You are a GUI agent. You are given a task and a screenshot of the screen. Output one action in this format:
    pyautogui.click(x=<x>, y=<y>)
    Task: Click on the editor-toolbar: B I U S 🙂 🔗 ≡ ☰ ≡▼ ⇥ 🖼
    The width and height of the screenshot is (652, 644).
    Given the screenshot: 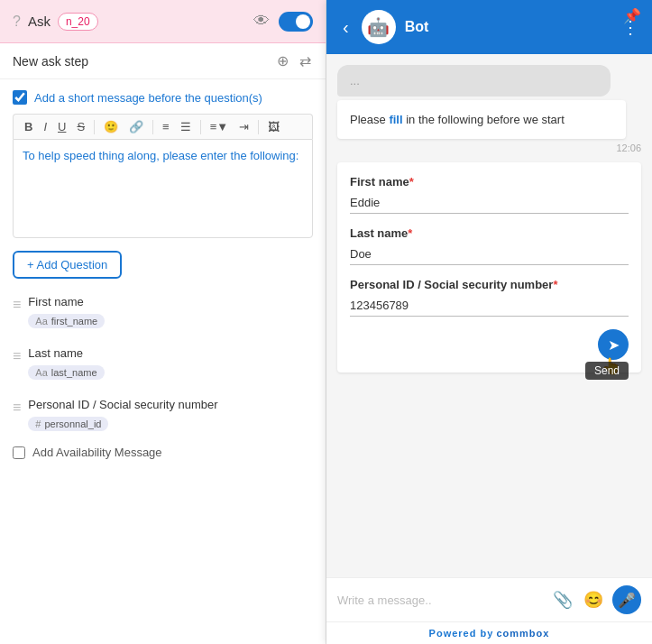 What is the action you would take?
    pyautogui.click(x=162, y=126)
    